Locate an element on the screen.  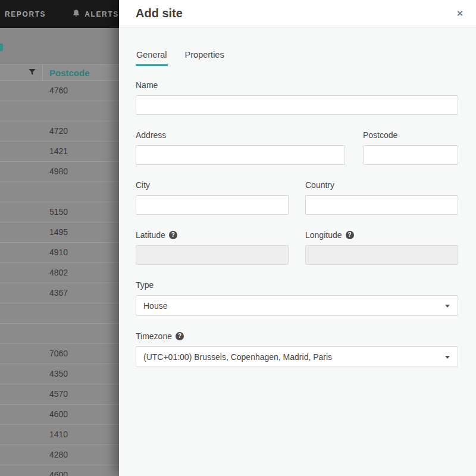
timezone-field: Timezone ? (UTC+01:00) Brussels, Copenha… is located at coordinates (297, 349).